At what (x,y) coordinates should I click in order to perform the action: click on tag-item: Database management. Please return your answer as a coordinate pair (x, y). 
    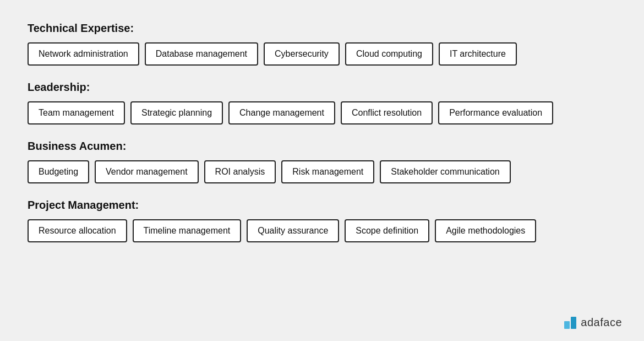
    Looking at the image, I should click on (201, 54).